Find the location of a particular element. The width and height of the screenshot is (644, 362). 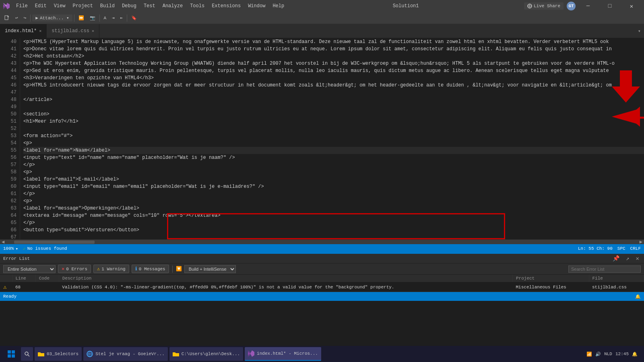

code-line-56: <input type="text" id="name" name="name"… is located at coordinates (334, 158).